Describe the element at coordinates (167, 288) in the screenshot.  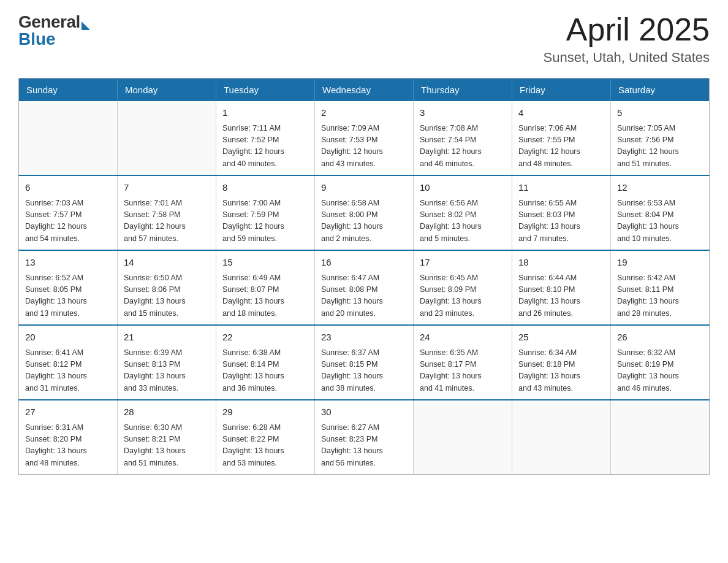
I see `calendar-day-cell: 14Sunrise: 6:50 AM Sunset: 8:06 PM Dayli…` at that location.